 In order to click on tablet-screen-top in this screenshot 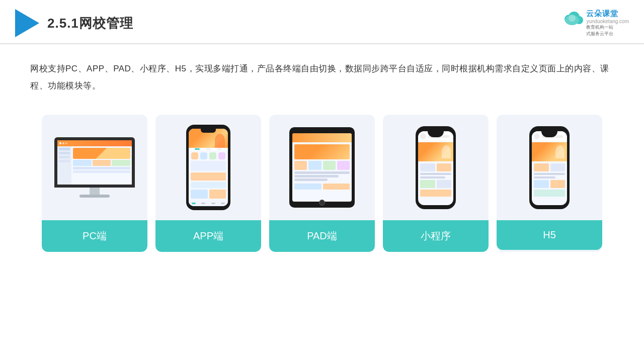, I will do `click(322, 138)`.